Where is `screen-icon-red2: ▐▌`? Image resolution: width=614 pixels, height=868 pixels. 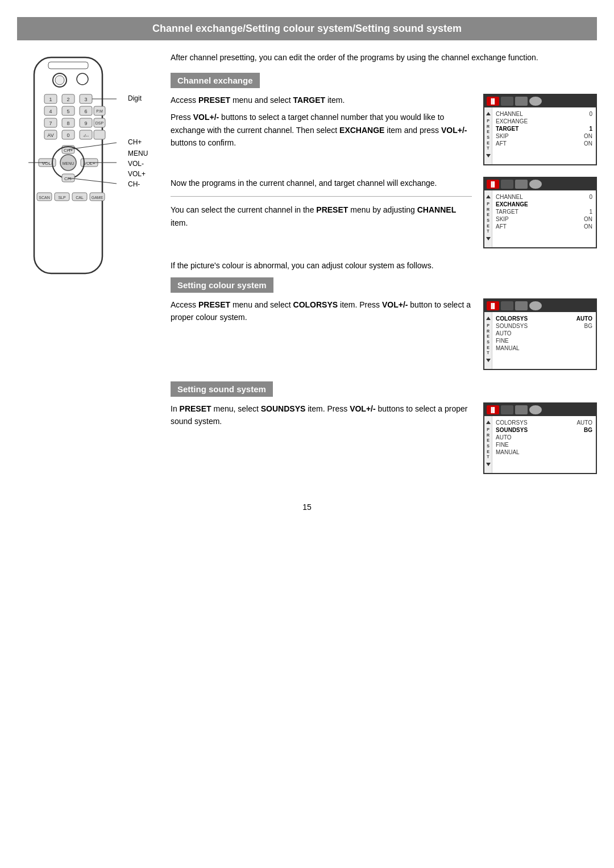 screen-icon-red2: ▐▌ is located at coordinates (493, 184).